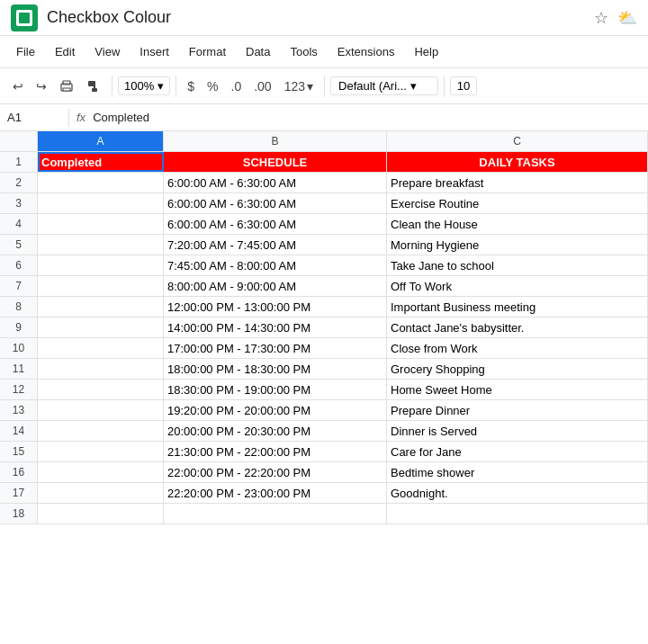 This screenshot has height=644, width=648. I want to click on row-num-7: 7, so click(19, 286).